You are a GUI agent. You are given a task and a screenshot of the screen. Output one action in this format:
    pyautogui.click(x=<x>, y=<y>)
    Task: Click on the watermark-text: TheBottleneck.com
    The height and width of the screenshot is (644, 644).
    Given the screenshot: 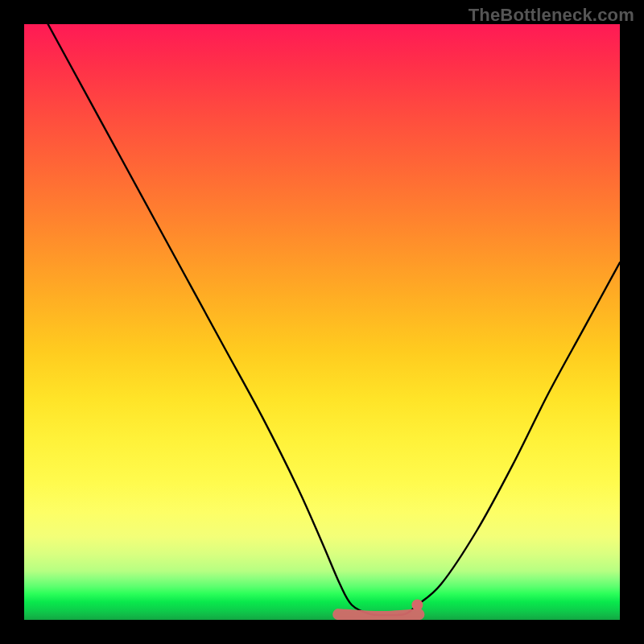 What is the action you would take?
    pyautogui.click(x=551, y=15)
    